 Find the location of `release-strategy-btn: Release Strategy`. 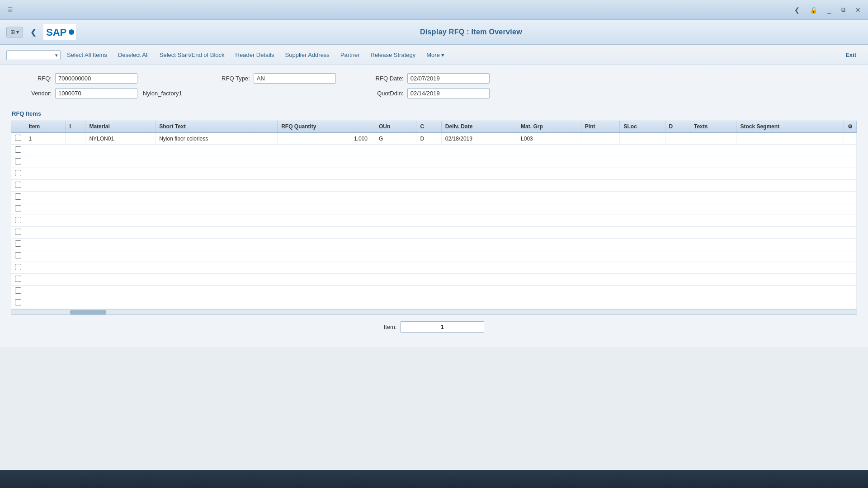

release-strategy-btn: Release Strategy is located at coordinates (393, 55).